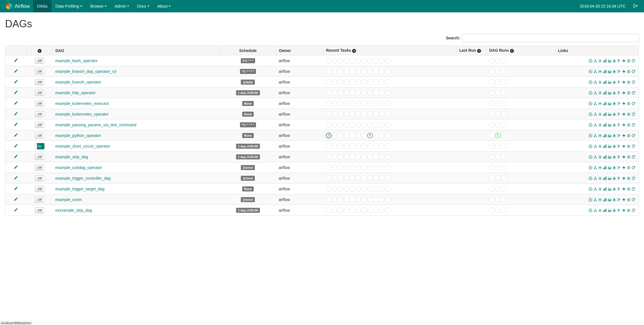 The image size is (644, 325). I want to click on dag-link: example_passing_params_via_test_command, so click(96, 125).